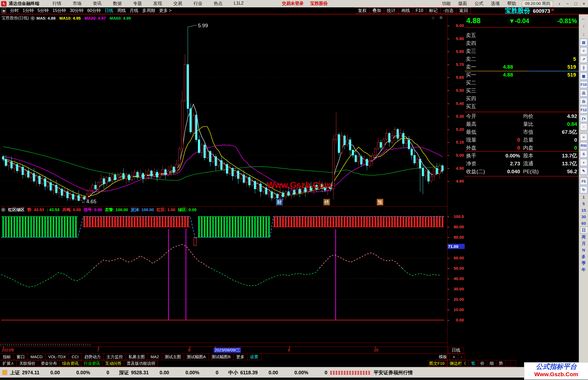 This screenshot has height=380, width=588. What do you see at coordinates (49, 363) in the screenshot?
I see `extension-tab: 资金分布` at bounding box center [49, 363].